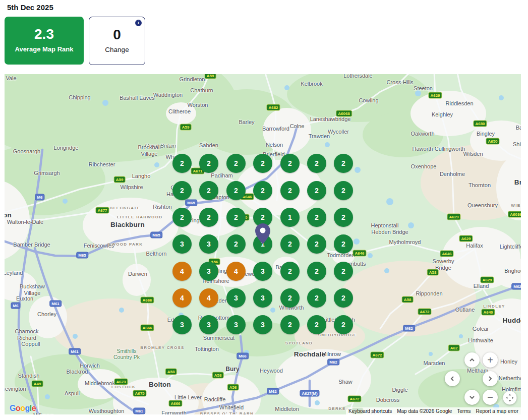  What do you see at coordinates (490, 397) in the screenshot?
I see `zoom-out-button: −` at bounding box center [490, 397].